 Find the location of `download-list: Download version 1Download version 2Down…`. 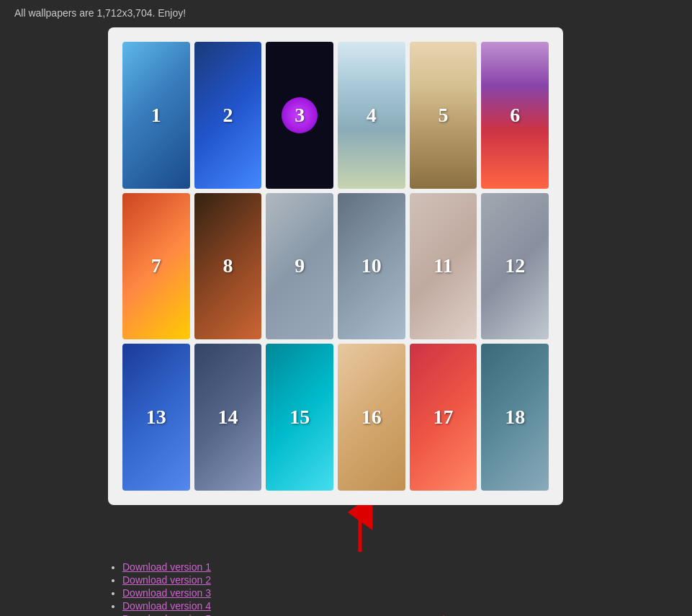

download-list: Download version 1Download version 2Down… is located at coordinates (187, 589).